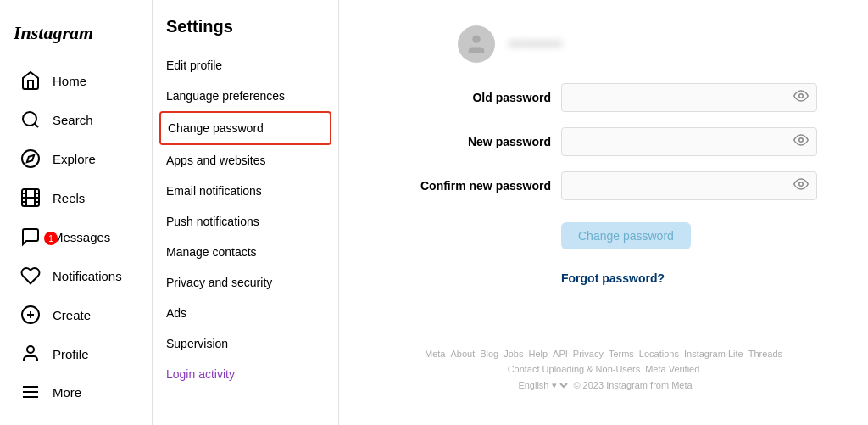 The height and width of the screenshot is (425, 868). Describe the element at coordinates (626, 236) in the screenshot. I see `change-password-button: Change password` at that location.